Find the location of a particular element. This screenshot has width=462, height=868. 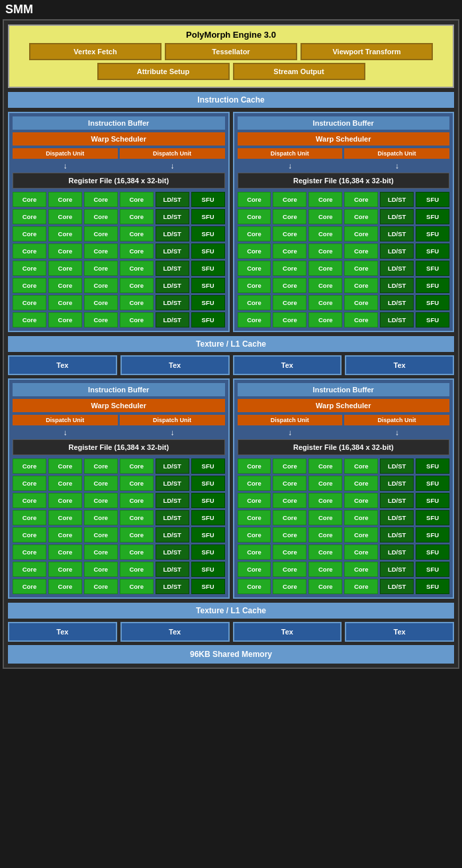

polymorph-title: PolyMorph Engine 3.0 is located at coordinates (231, 34).